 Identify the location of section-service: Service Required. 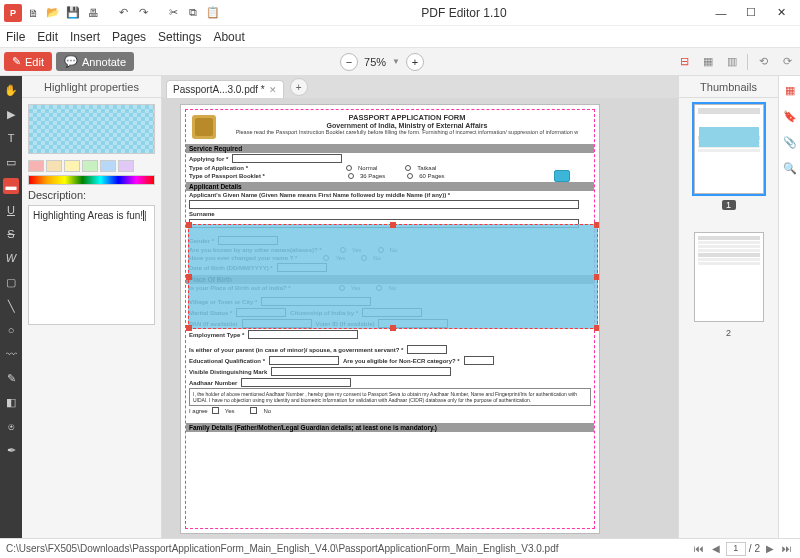
(390, 148).